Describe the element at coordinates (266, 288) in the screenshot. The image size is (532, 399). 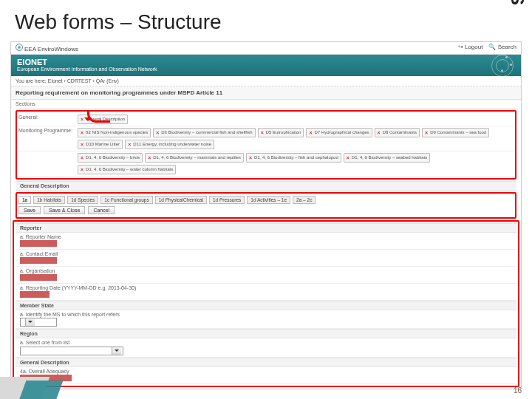
I see `reporting-date-label: a. Reporting Date (YYYY-MM-DD e.g. 2013-…` at that location.